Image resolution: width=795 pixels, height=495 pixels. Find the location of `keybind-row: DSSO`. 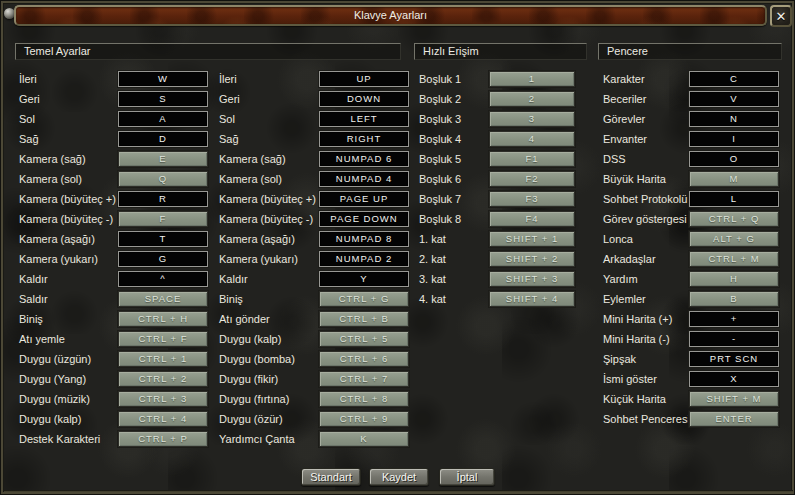

keybind-row: DSSO is located at coordinates (691, 159).